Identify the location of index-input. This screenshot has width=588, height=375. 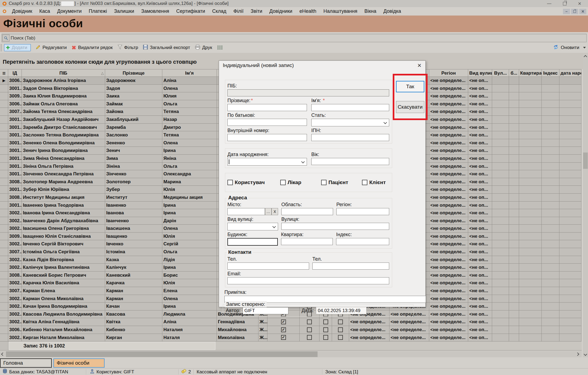
(363, 242).